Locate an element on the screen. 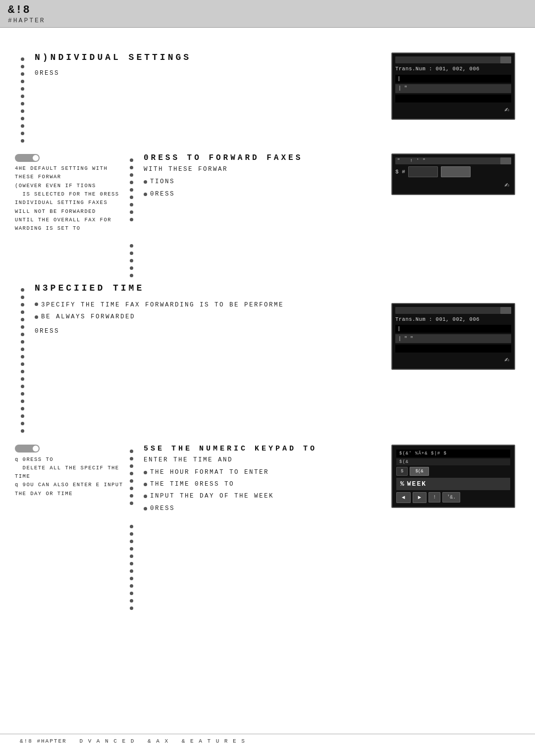 The width and height of the screenshot is (535, 756). section1-text: N)NDIVIDUAL SETTINGS 0RESS is located at coordinates (211, 98).